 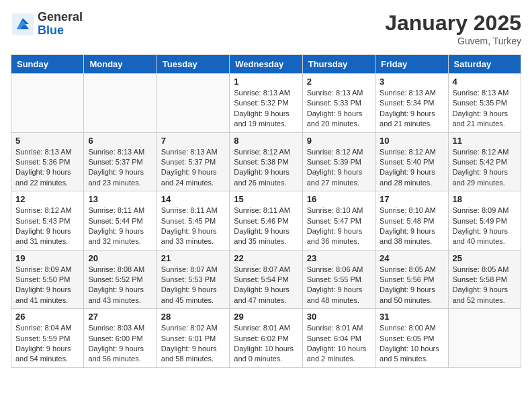 What do you see at coordinates (47, 344) in the screenshot?
I see `day-info: Sunrise: 8:04 AM Sunset: 5:59 PM Dayligh…` at bounding box center [47, 344].